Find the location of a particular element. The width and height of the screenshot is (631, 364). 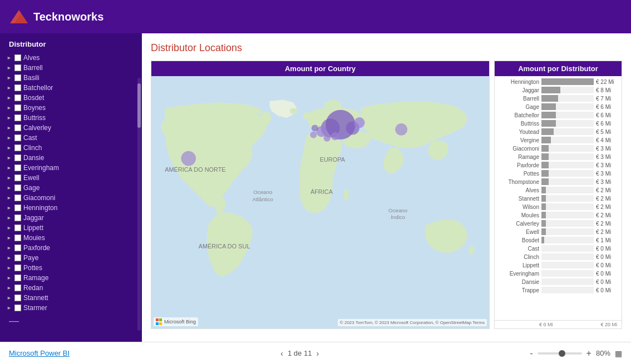

sidebar-scrollbar-thumb is located at coordinates (139, 106).